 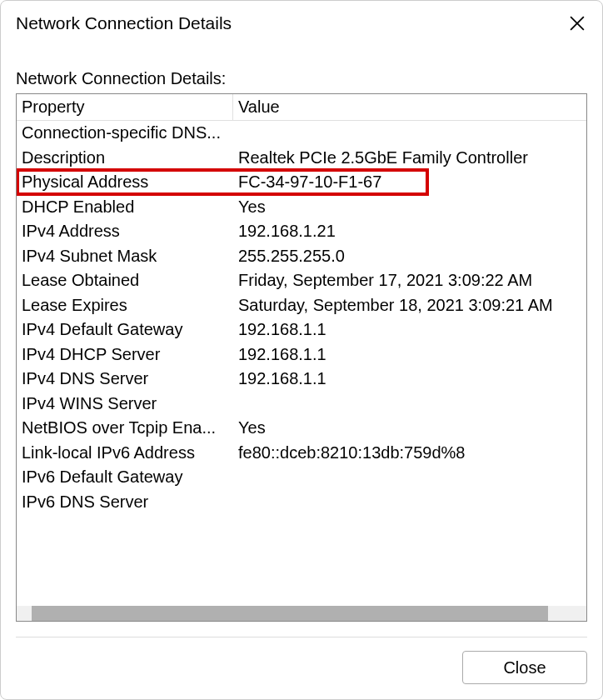 What do you see at coordinates (125, 355) in the screenshot?
I see `property-cell: IPv4 DHCP Server` at bounding box center [125, 355].